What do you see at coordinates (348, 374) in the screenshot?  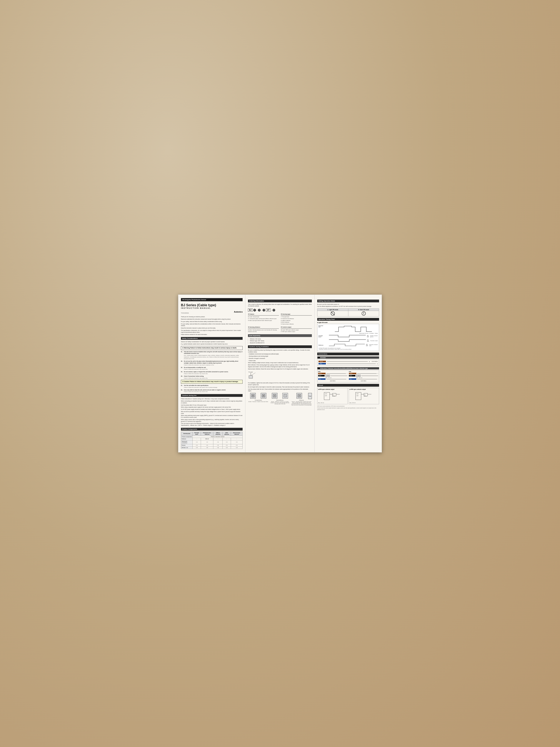 I see `right-panel: Setting Operation Mode Be sure to set th…` at bounding box center [348, 374].